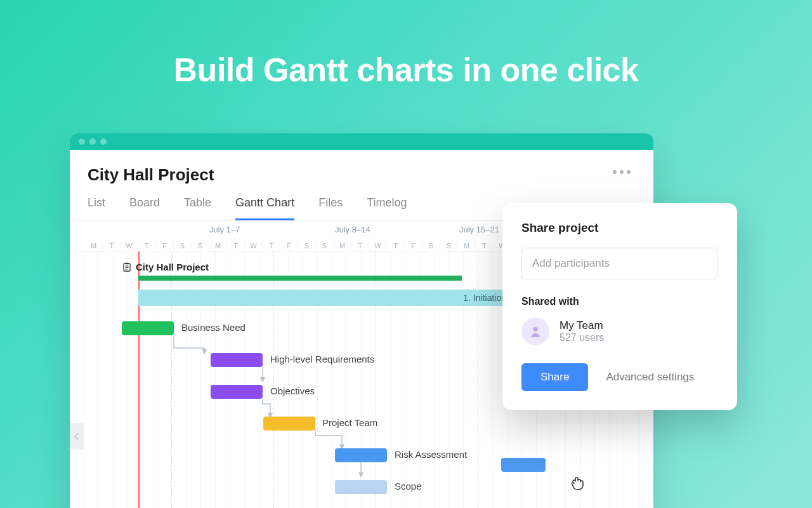  I want to click on share-button: Share, so click(554, 377).